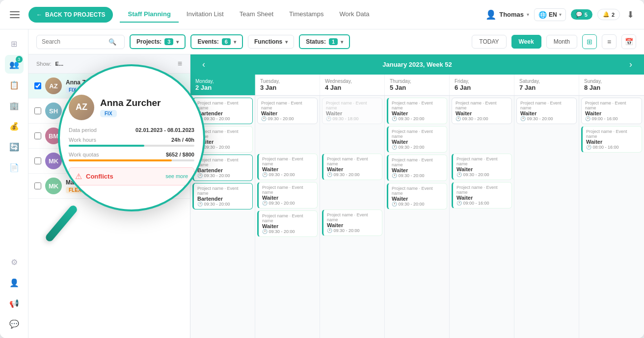 Image resolution: width=644 pixels, height=338 pixels. Describe the element at coordinates (526, 42) in the screenshot. I see `week-view-button: Week` at that location.